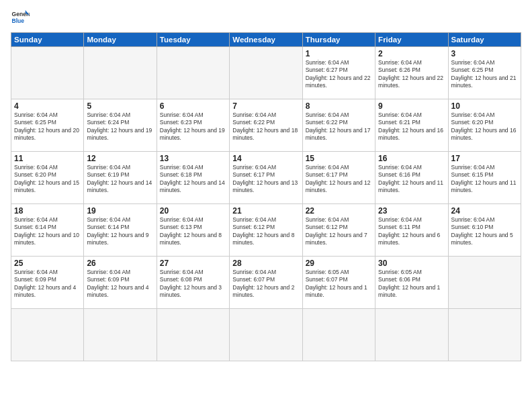 This screenshot has width=532, height=411. I want to click on calendar-cell: 18Sunrise: 6:04 AMSunset: 6:14 PMDayligh…, so click(48, 230).